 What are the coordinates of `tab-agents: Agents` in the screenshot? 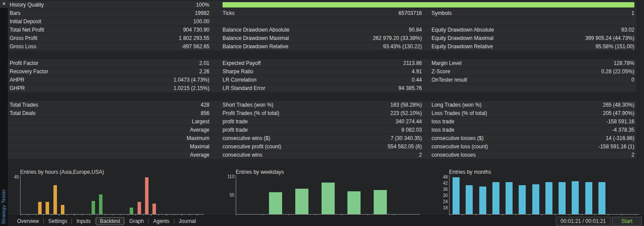 It's located at (161, 221).